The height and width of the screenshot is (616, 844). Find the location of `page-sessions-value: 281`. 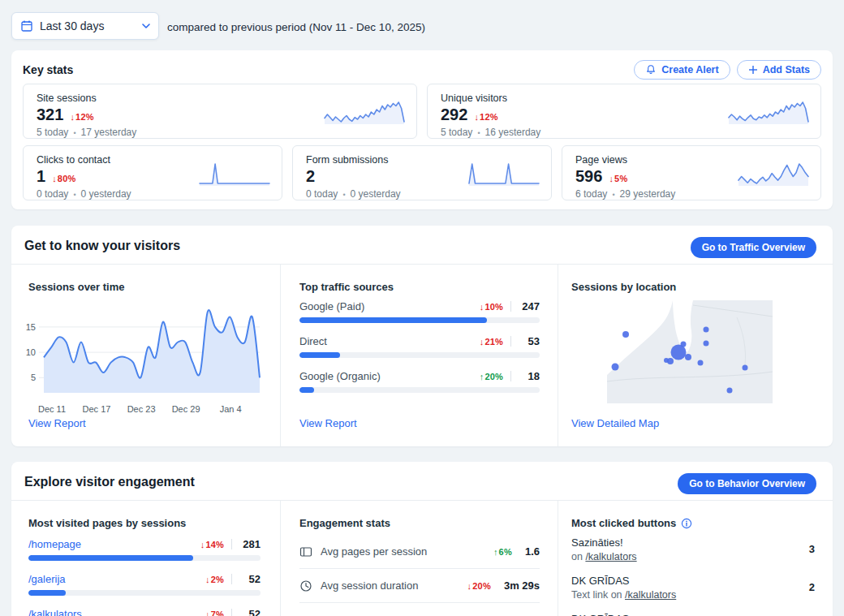

page-sessions-value: 281 is located at coordinates (250, 544).